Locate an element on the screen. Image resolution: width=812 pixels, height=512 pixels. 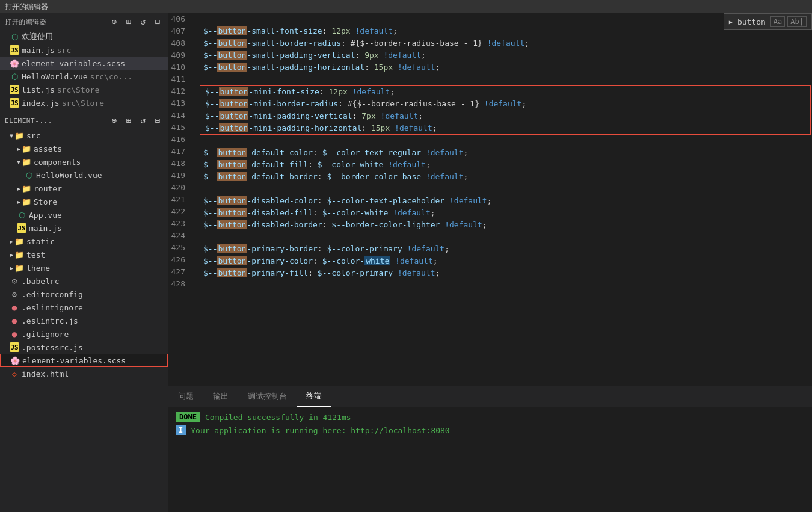
sidebar-item-main-js-tree: JS main.js is located at coordinates (84, 228).